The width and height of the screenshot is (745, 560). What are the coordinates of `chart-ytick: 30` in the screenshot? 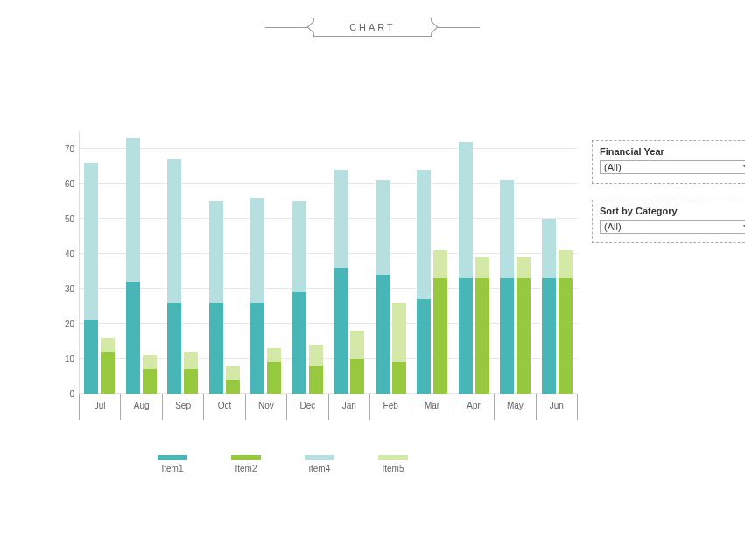 It's located at (61, 289).